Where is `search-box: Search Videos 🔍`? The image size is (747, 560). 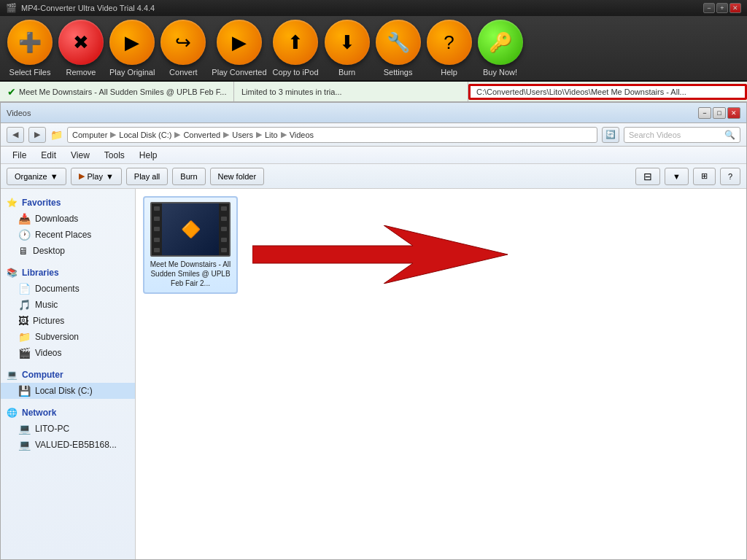 search-box: Search Videos 🔍 is located at coordinates (682, 135).